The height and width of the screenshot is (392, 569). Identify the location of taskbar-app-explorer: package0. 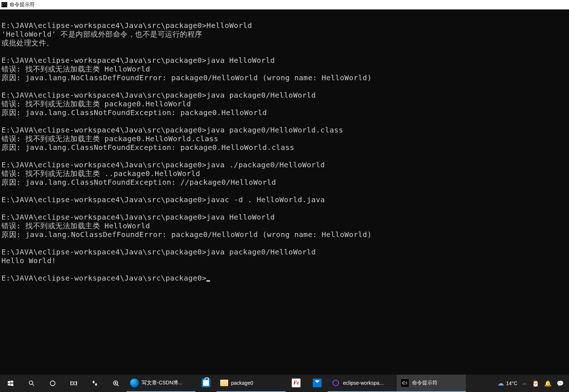
(251, 383).